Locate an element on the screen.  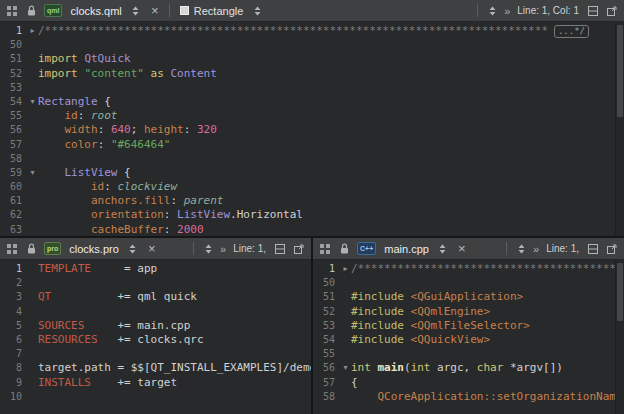
cursor-position: Line: 1, is located at coordinates (250, 248).